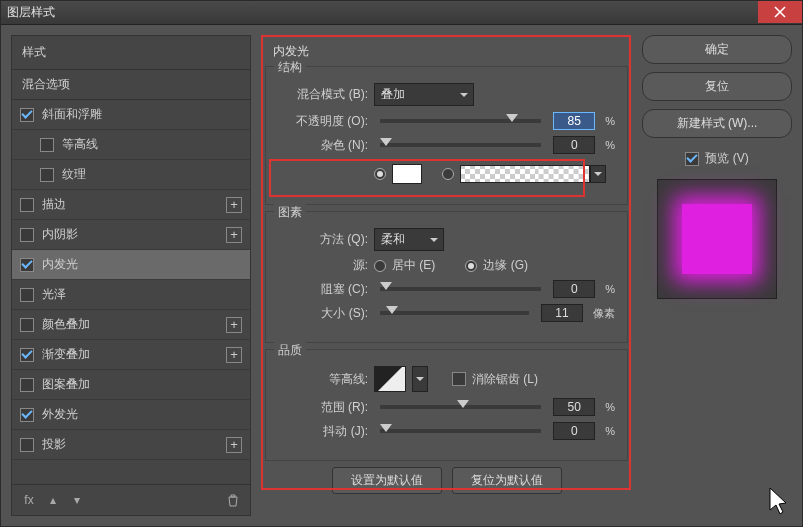 This screenshot has width=803, height=527. I want to click on style-row-5: 内发光, so click(131, 265).